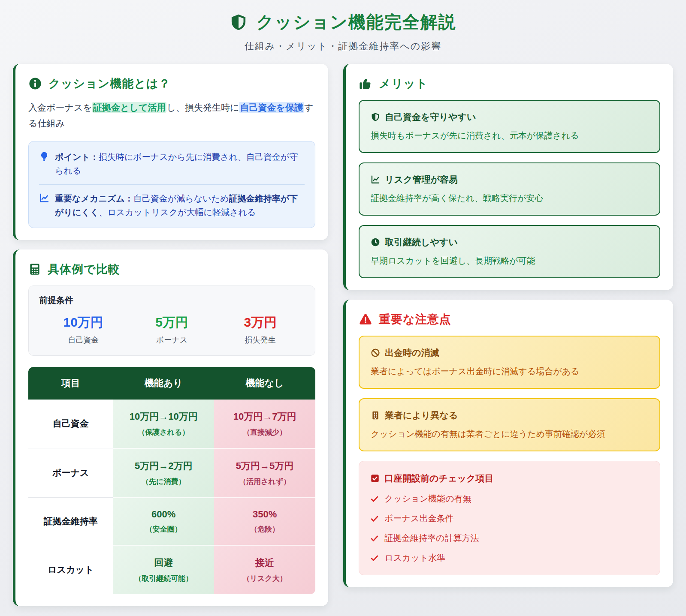  I want to click on premise-item-bonus: 5万円 ボーナス, so click(172, 329).